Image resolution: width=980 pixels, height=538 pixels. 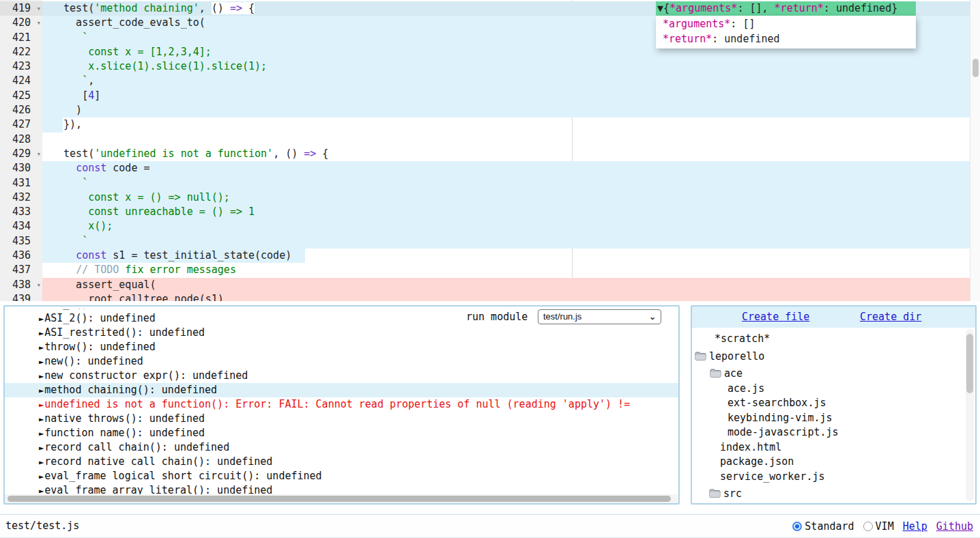 I want to click on files-scrollbar-thumb, so click(x=970, y=363).